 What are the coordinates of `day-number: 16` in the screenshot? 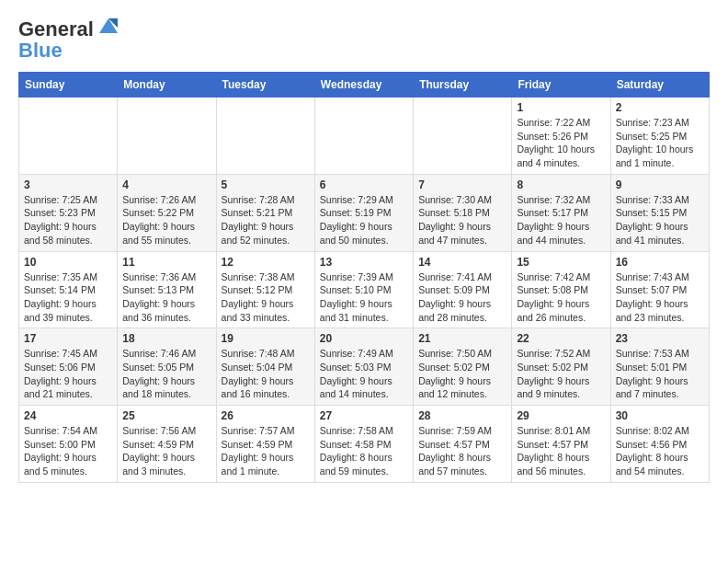 It's located at (660, 262).